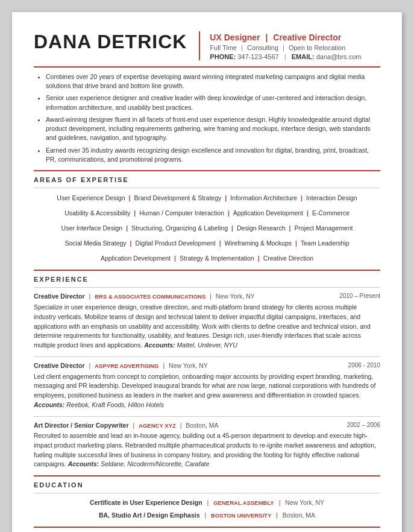  What do you see at coordinates (207, 366) in the screenshot?
I see `exp-header-2: 2006 - 2010 Creative Director | ASPYRE A…` at bounding box center [207, 366].